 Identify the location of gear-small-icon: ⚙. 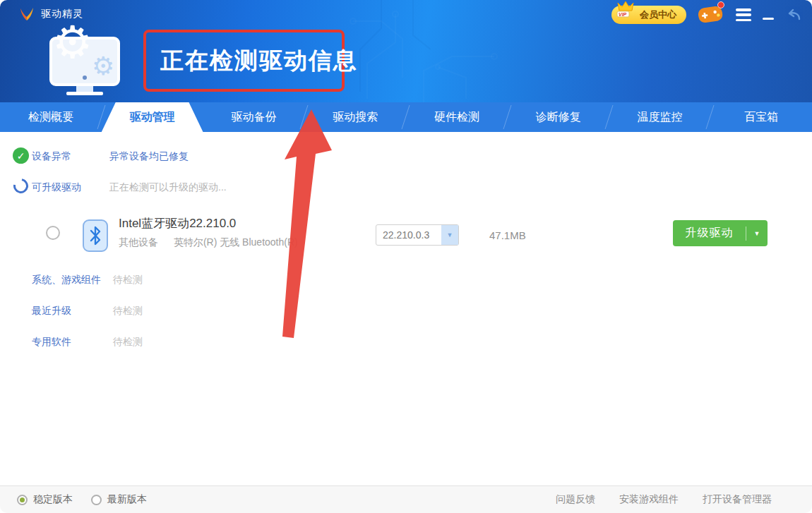
(103, 66).